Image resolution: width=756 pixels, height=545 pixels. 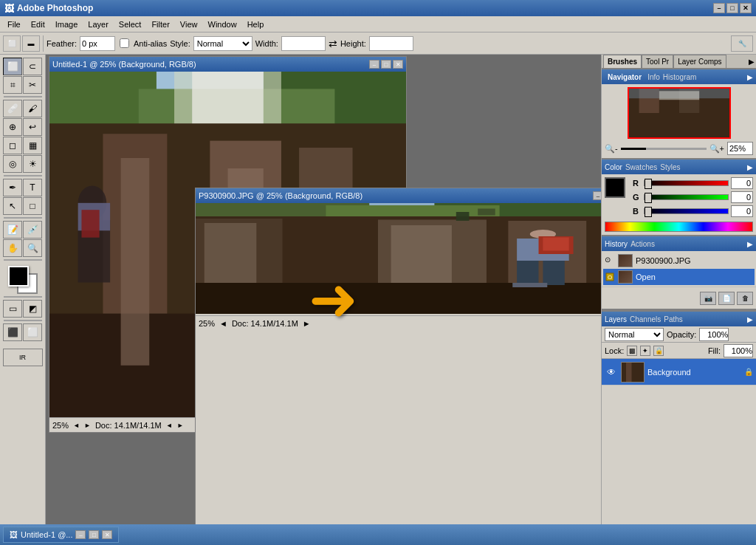 I want to click on jump-to-imageready: IR, so click(x=23, y=357).